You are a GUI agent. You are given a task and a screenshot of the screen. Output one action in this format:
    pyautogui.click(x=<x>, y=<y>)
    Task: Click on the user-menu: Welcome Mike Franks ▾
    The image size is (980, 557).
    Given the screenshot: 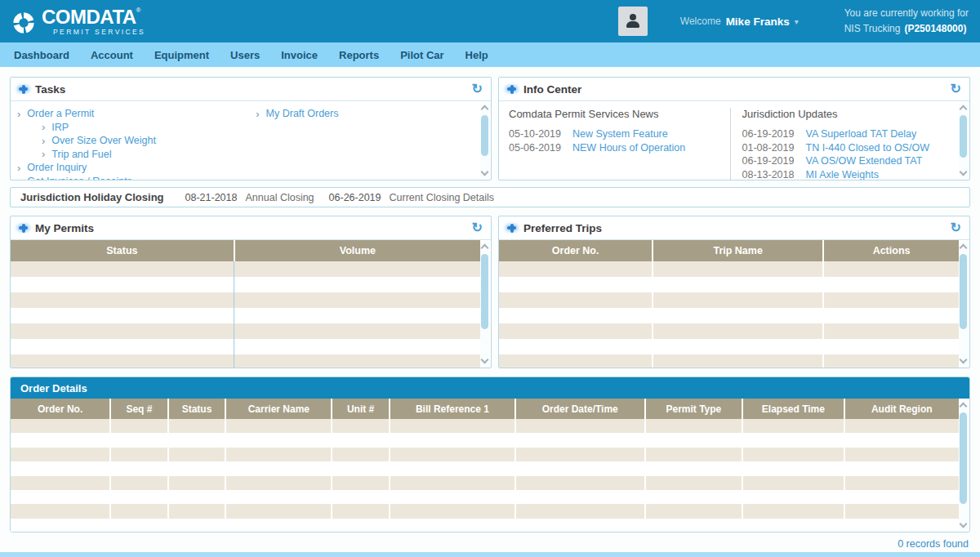 What is the action you would take?
    pyautogui.click(x=740, y=21)
    